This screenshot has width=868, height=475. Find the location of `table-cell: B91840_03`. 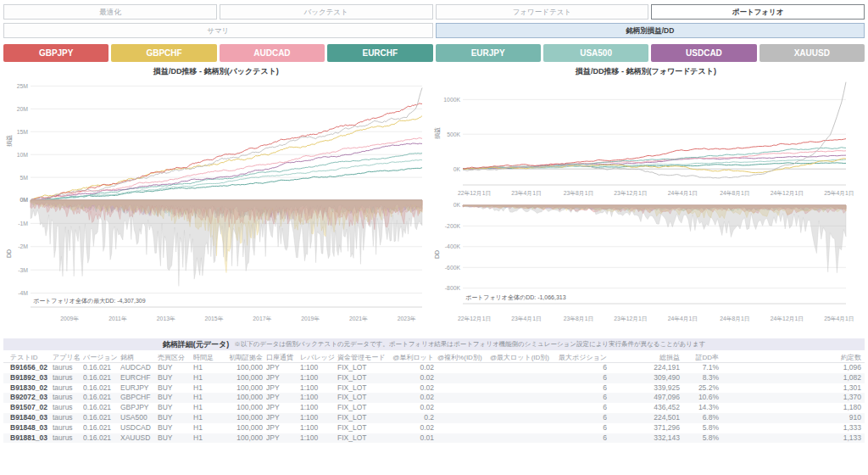

table-cell: B91840_03 is located at coordinates (31, 418).